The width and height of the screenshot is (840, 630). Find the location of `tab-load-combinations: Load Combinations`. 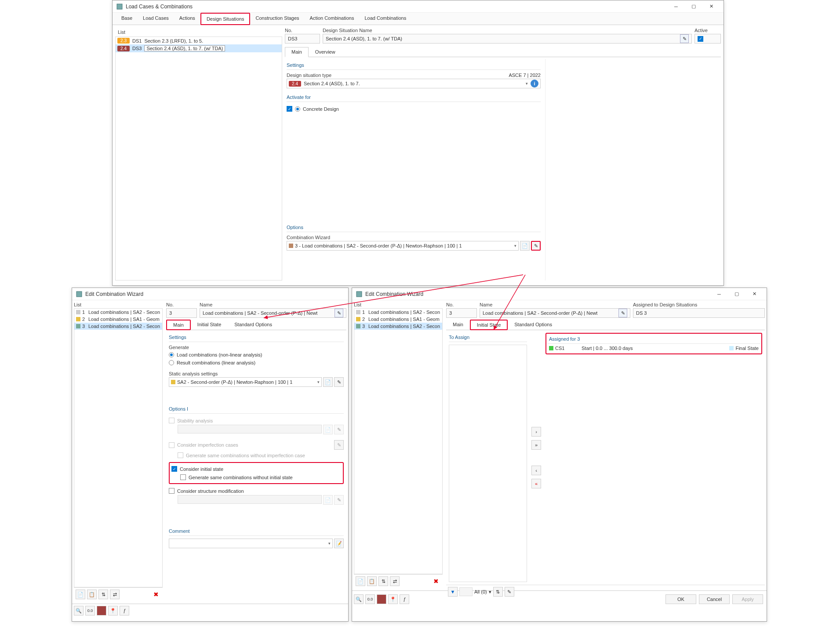

tab-load-combinations: Load Combinations is located at coordinates (385, 18).